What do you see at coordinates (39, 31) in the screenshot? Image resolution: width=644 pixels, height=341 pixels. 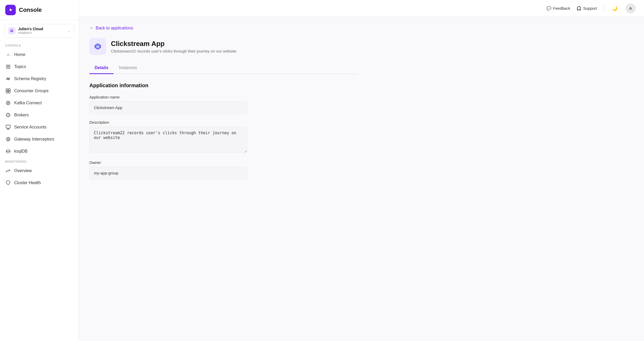 I see `org-selector: 🏛 Julien's Cloud shadow-it ⌄` at bounding box center [39, 31].